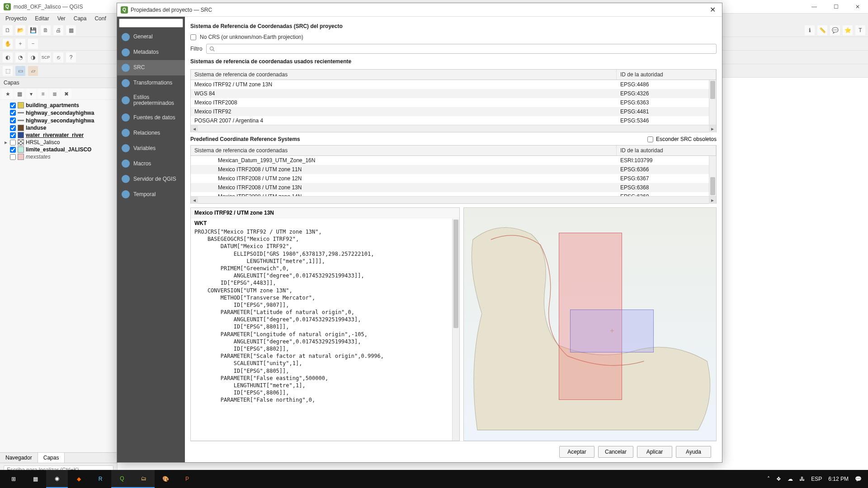 This screenshot has height=488, width=868. I want to click on layer-item: building_apartments, so click(59, 105).